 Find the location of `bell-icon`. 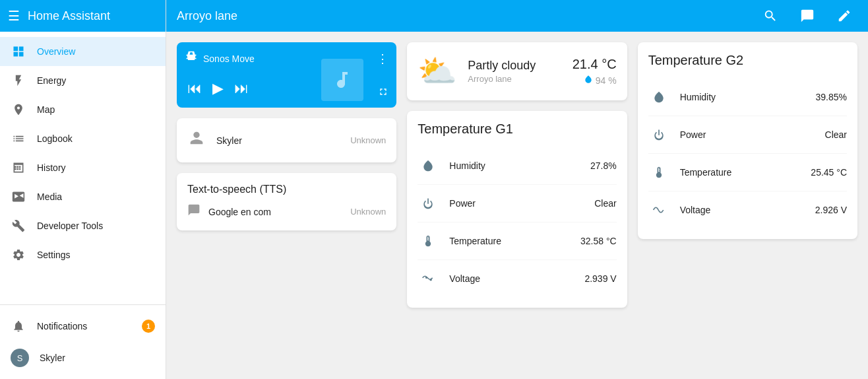

bell-icon is located at coordinates (18, 326).